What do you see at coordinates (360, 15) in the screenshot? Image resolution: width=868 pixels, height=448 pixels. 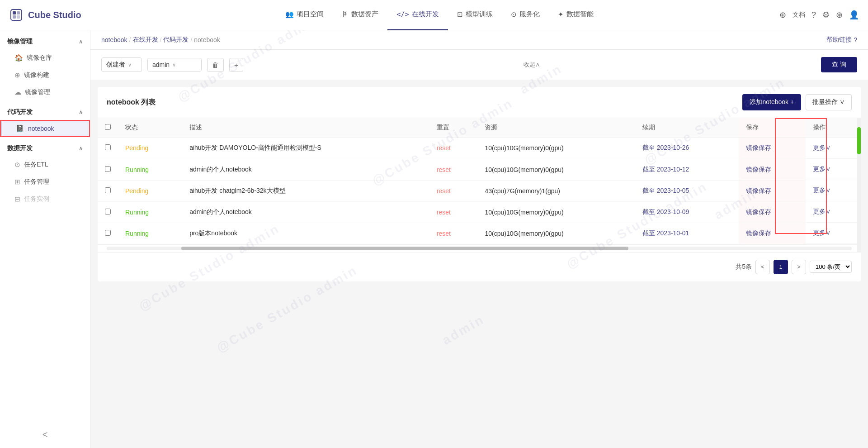 I see `nav-item-data-assets: 🗄 数据资产` at bounding box center [360, 15].